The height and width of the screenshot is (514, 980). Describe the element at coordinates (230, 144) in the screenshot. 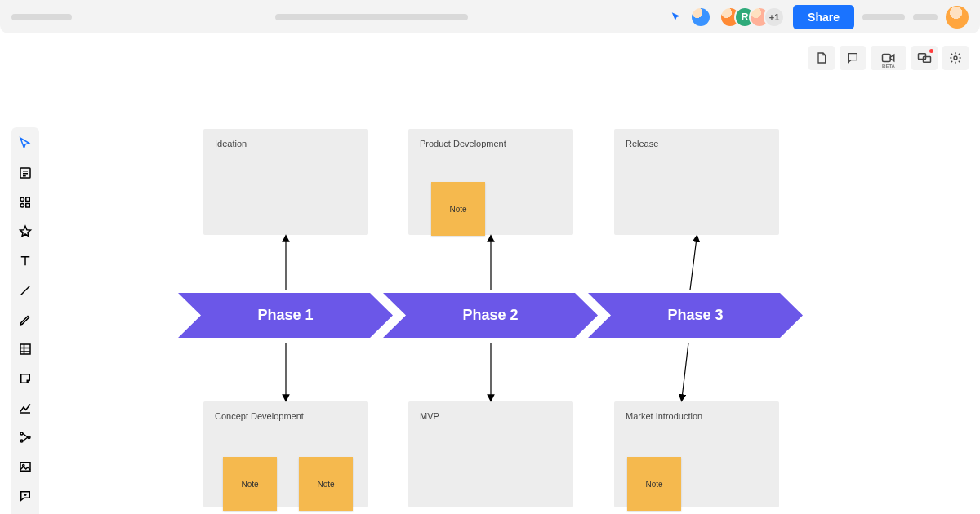

I see `block-title: Ideation` at that location.